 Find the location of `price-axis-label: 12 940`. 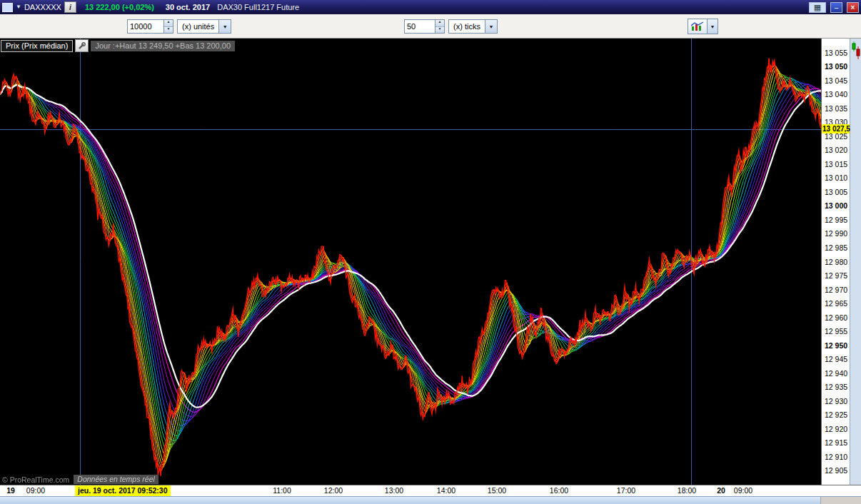

price-axis-label: 12 940 is located at coordinates (836, 373).